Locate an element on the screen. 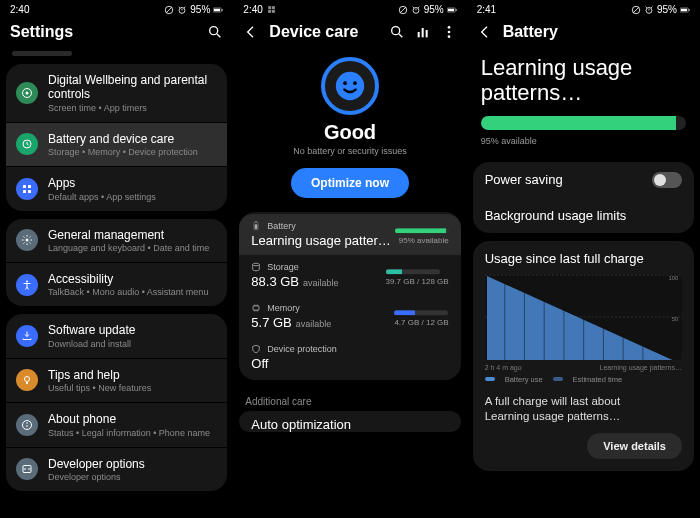 This screenshot has height=518, width=700. settings-item-care: Battery and device careStorage • Memory … is located at coordinates (116, 144).